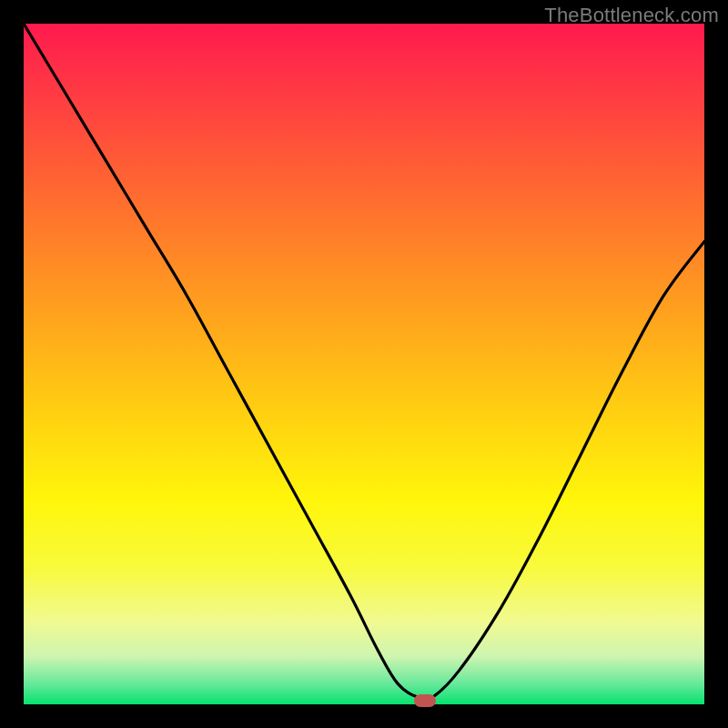 This screenshot has width=728, height=728. I want to click on optimal-marker, so click(425, 701).